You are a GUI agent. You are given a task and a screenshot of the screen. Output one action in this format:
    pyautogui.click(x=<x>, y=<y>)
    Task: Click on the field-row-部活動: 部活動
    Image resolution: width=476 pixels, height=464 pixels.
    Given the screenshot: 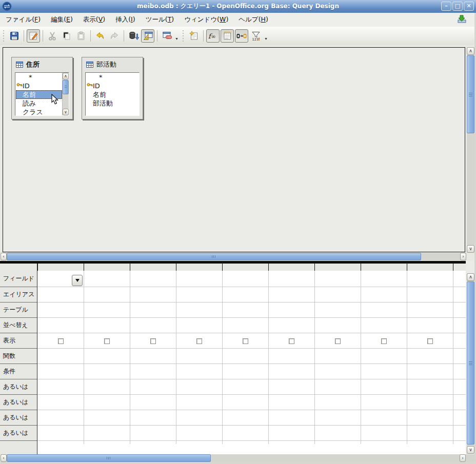 What is the action you would take?
    pyautogui.click(x=112, y=104)
    